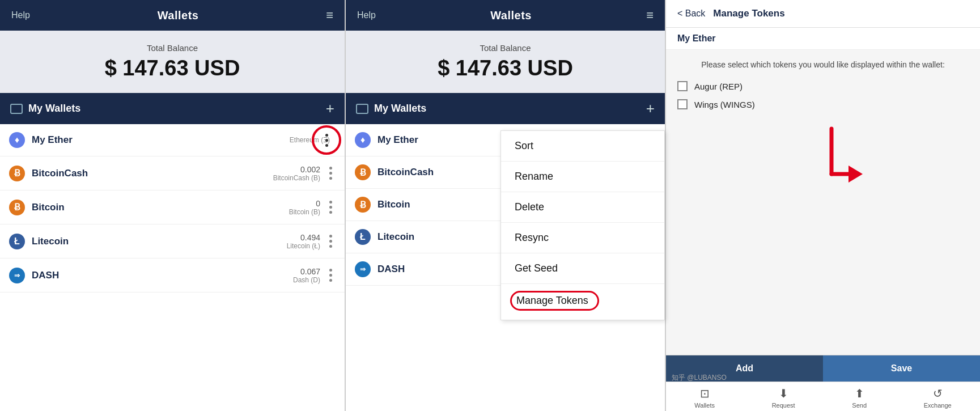 The image size is (980, 411). Describe the element at coordinates (391, 109) in the screenshot. I see `panel2-wallets-label-group: My Wallets` at that location.